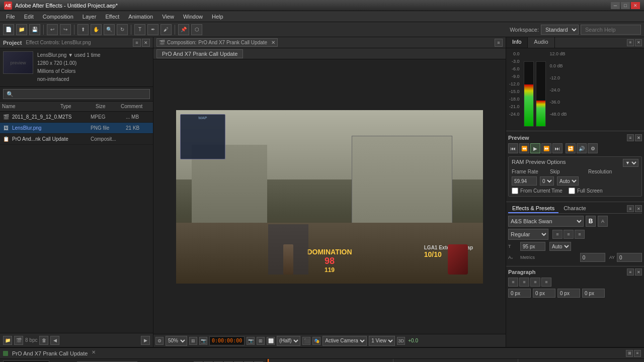 The width and height of the screenshot is (644, 362). Describe the element at coordinates (200, 54) in the screenshot. I see `comp-main-tab: PrO And X7 Prank Call Update` at that location.